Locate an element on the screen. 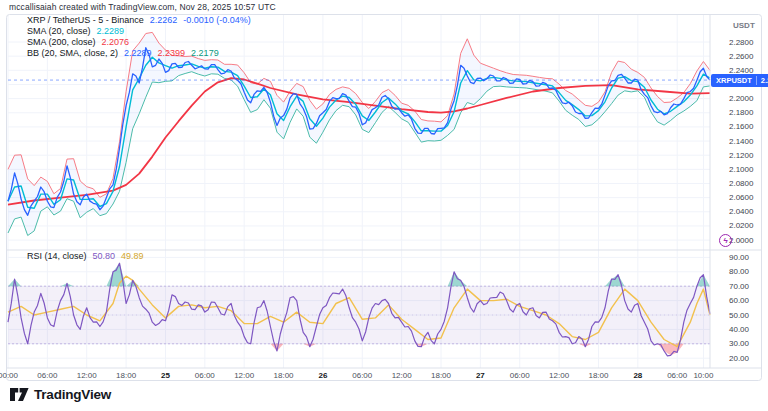  price-tick: 2.2800 is located at coordinates (741, 42).